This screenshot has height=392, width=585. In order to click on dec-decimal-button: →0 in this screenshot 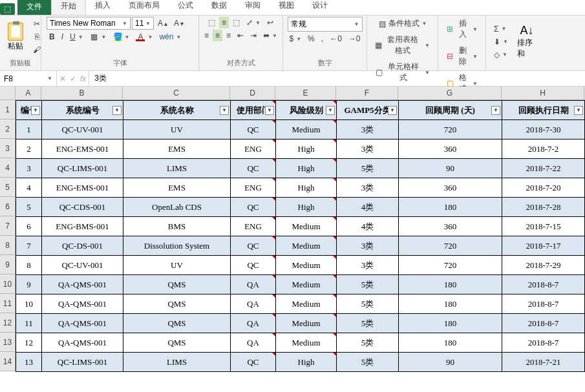, I will do `click(354, 39)`.